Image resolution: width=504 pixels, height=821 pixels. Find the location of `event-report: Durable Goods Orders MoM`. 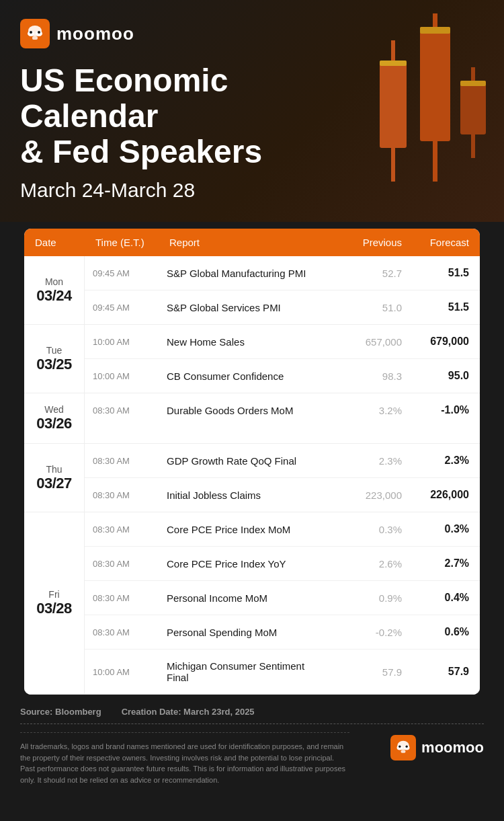

event-report: Durable Goods Orders MoM is located at coordinates (247, 410).